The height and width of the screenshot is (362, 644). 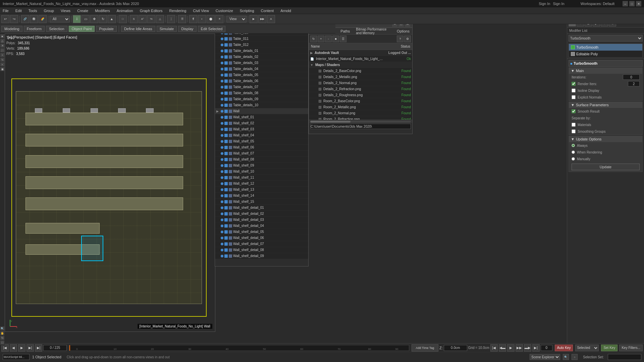 What do you see at coordinates (239, 348) in the screenshot?
I see `timeline-scrub: 0 10 20 30 40 50 60 70 80 90` at bounding box center [239, 348].